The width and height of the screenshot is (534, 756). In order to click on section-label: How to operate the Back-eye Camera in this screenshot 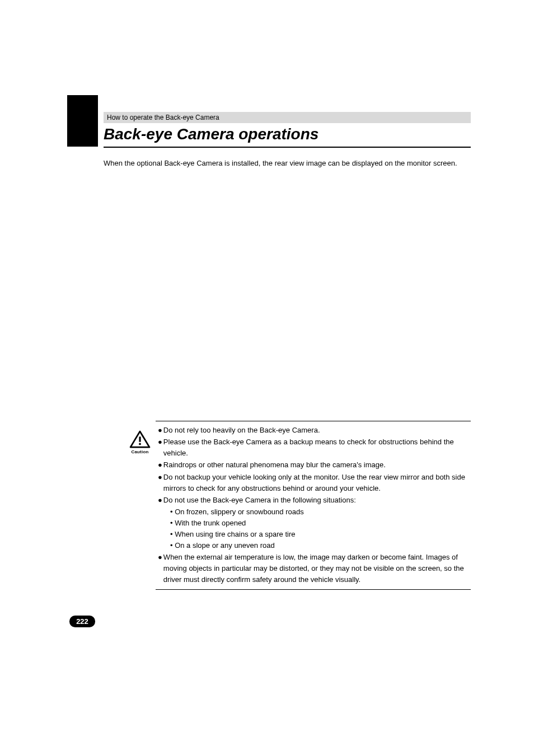, I will do `click(163, 118)`.